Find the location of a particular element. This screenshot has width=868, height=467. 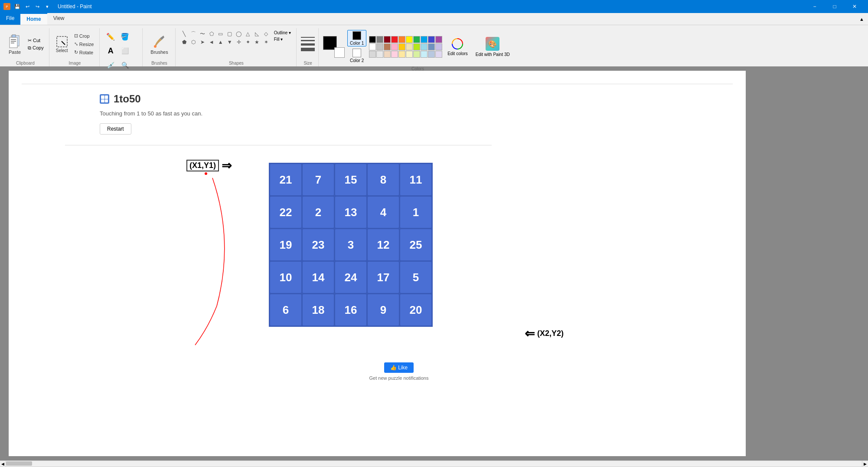

shape-triangle: △ is located at coordinates (248, 34).